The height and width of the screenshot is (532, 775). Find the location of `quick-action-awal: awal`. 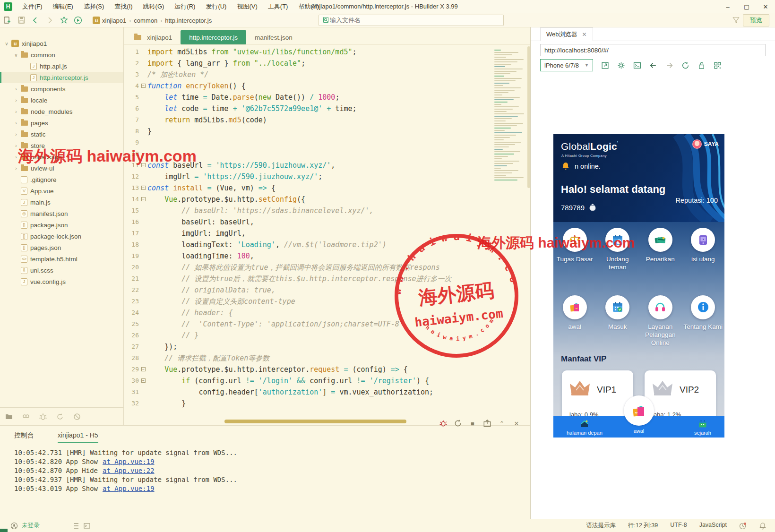

quick-action-awal: awal is located at coordinates (575, 321).